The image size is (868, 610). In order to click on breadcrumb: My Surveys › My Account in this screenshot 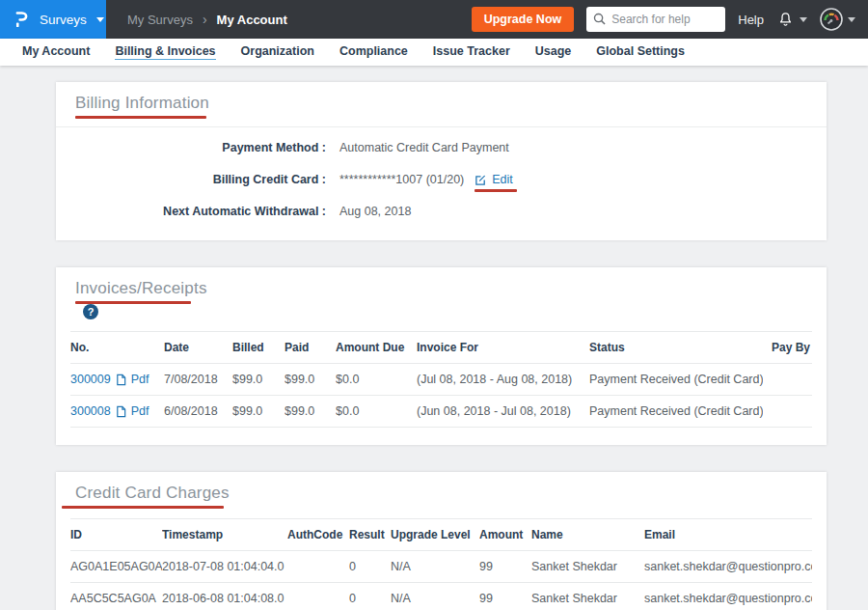, I will do `click(207, 19)`.